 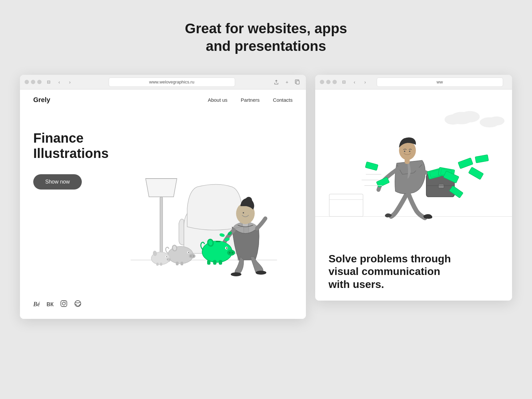 I want to click on nav-partners: Partners, so click(x=250, y=100).